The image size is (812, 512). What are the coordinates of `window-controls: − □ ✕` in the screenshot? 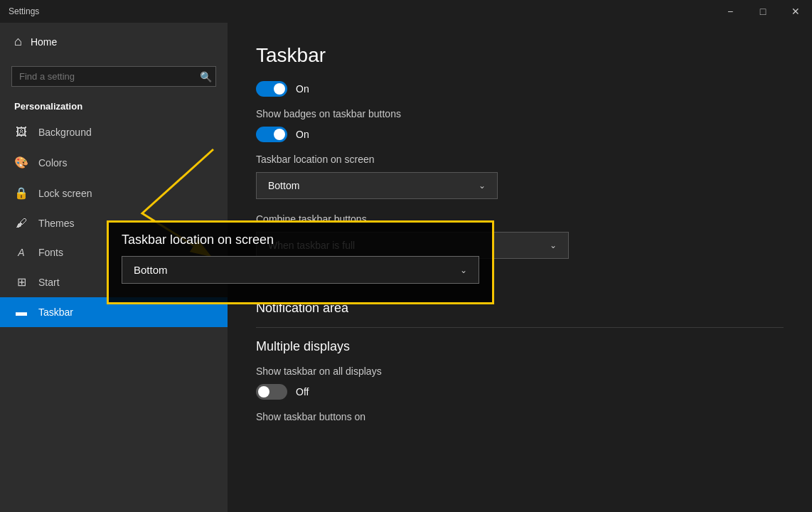 It's located at (763, 11).